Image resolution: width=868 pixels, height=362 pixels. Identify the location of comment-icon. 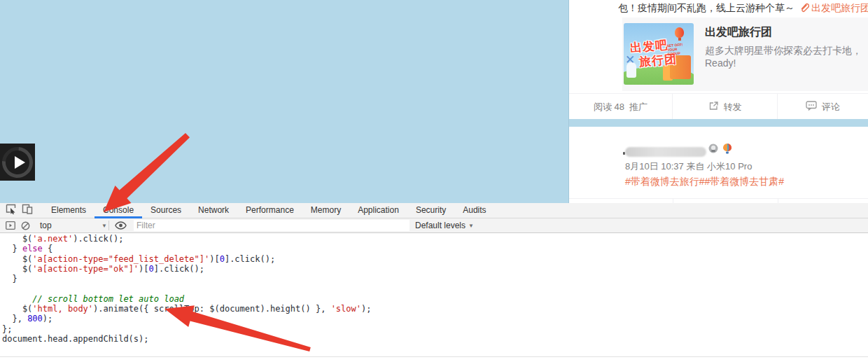
(811, 106).